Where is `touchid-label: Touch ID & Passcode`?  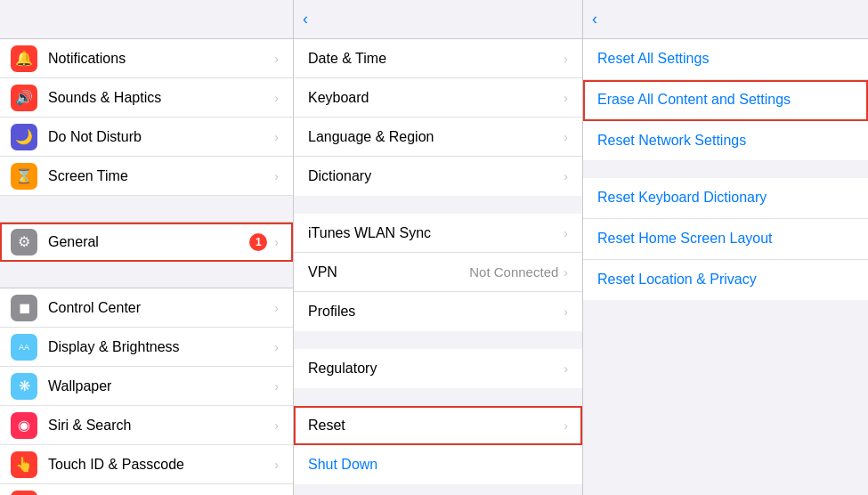 touchid-label: Touch ID & Passcode is located at coordinates (161, 465).